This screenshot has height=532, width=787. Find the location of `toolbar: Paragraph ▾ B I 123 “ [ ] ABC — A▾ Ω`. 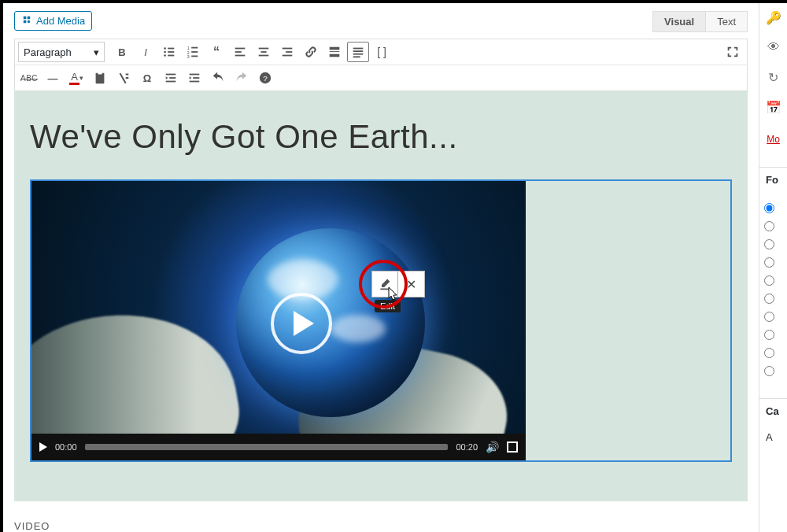

toolbar: Paragraph ▾ B I 123 “ [ ] ABC — A▾ Ω is located at coordinates (381, 65).